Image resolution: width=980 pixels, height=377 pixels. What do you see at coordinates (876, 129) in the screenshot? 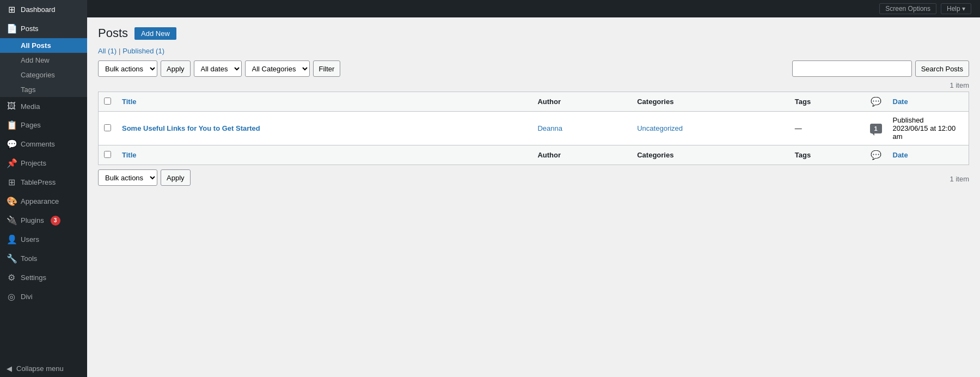
I see `comment-count-bubble: 1` at bounding box center [876, 129].